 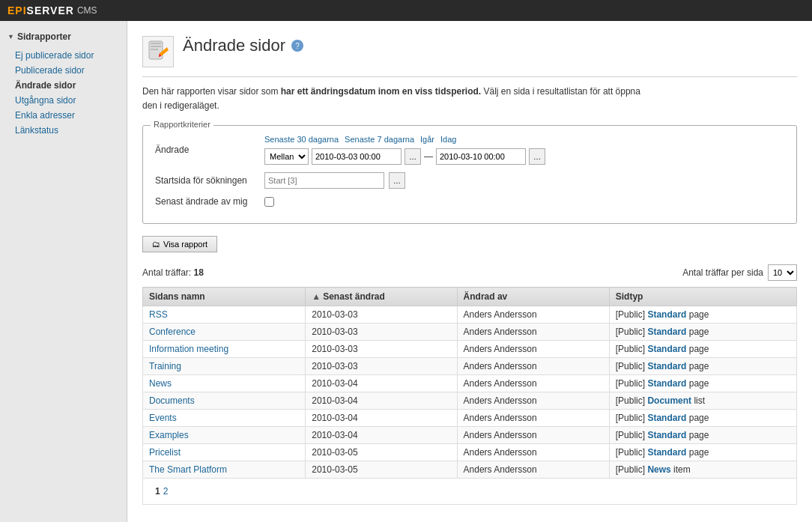 What do you see at coordinates (157, 491) in the screenshot?
I see `pagination-page-1: 1` at bounding box center [157, 491].